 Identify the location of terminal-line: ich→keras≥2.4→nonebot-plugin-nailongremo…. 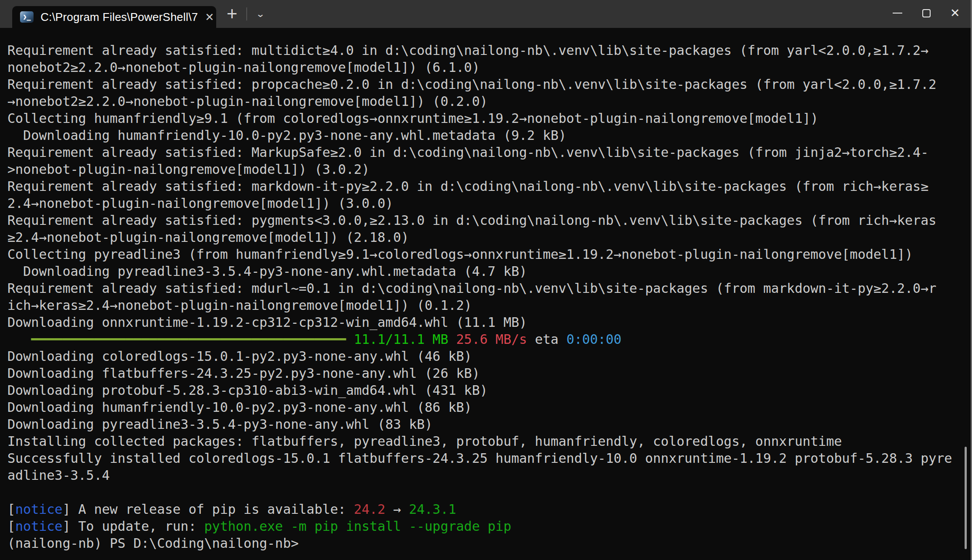
(489, 305).